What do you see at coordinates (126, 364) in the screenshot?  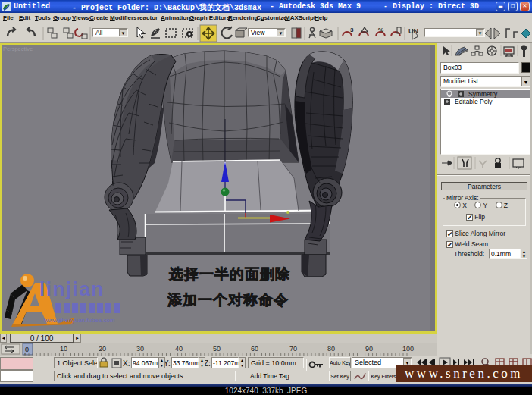 I see `svg-text: X:` at bounding box center [126, 364].